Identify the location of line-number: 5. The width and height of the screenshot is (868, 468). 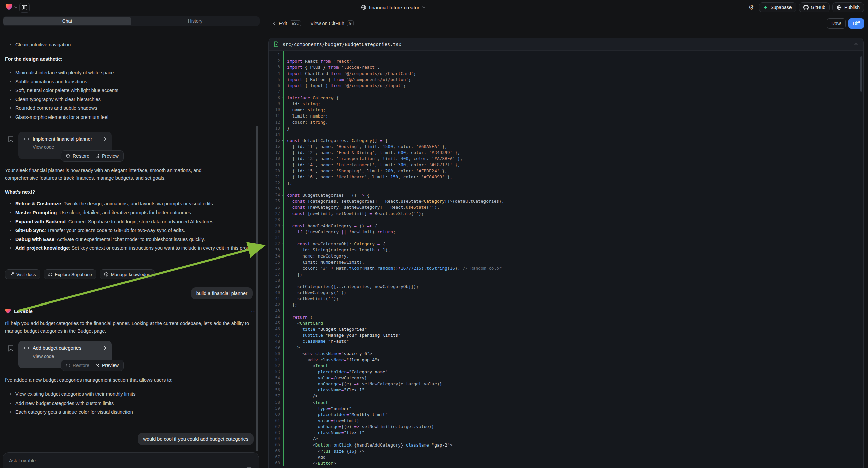
(275, 80).